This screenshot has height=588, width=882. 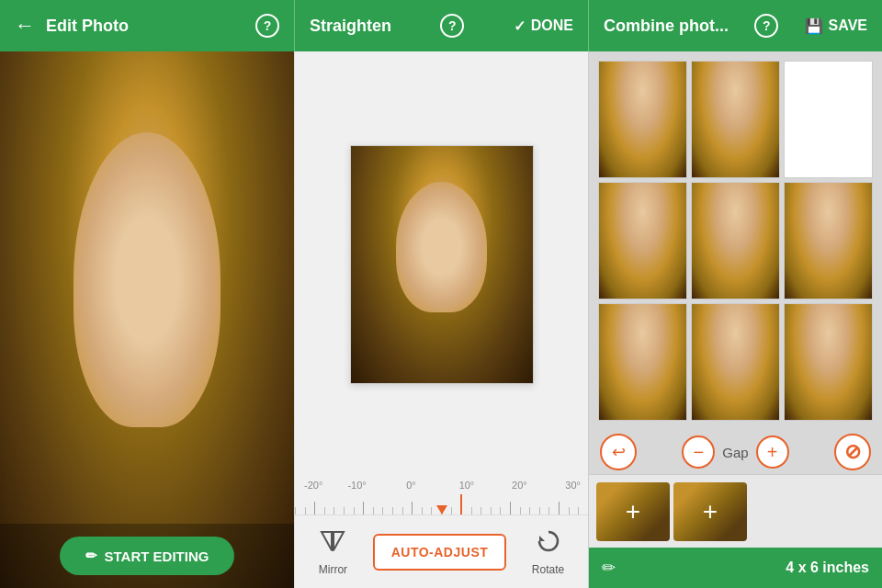 I want to click on header-right: Combine phot... ? 💾 SAVE, so click(x=735, y=26).